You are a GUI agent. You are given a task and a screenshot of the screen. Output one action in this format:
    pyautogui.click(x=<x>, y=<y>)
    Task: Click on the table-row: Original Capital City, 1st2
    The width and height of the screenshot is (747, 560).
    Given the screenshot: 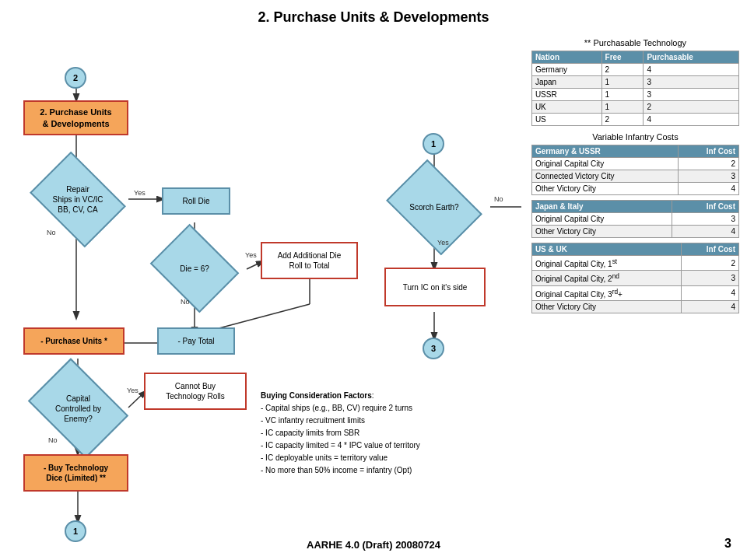 What is the action you would take?
    pyautogui.click(x=635, y=263)
    